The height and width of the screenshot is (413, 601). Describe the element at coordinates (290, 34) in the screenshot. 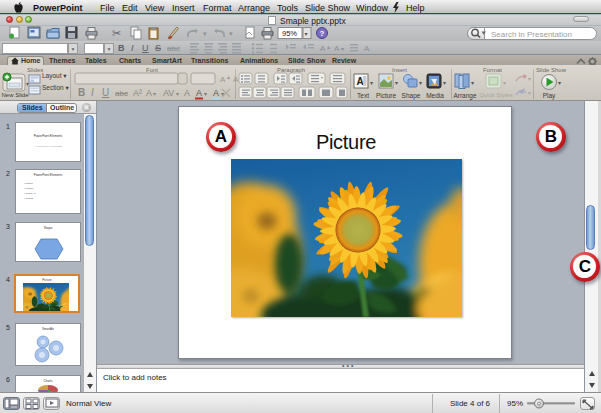

I see `svg-text: 95%` at that location.